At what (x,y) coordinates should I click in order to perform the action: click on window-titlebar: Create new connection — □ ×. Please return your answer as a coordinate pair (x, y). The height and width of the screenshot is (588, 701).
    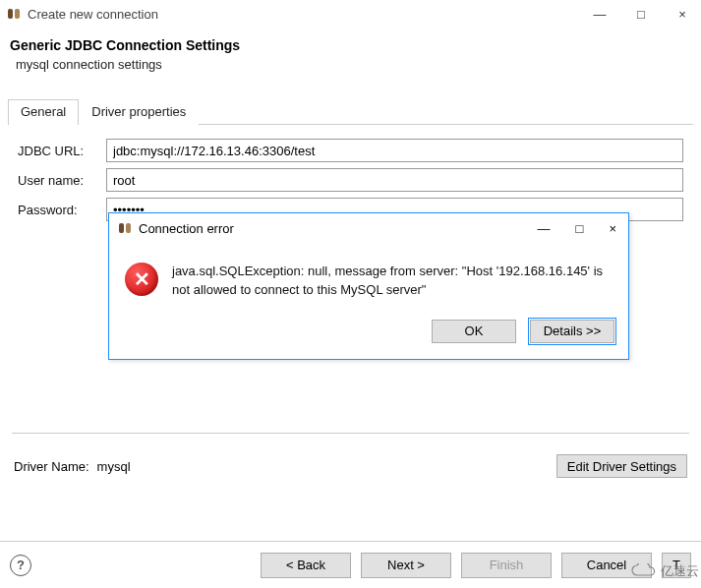
    Looking at the image, I should click on (350, 14).